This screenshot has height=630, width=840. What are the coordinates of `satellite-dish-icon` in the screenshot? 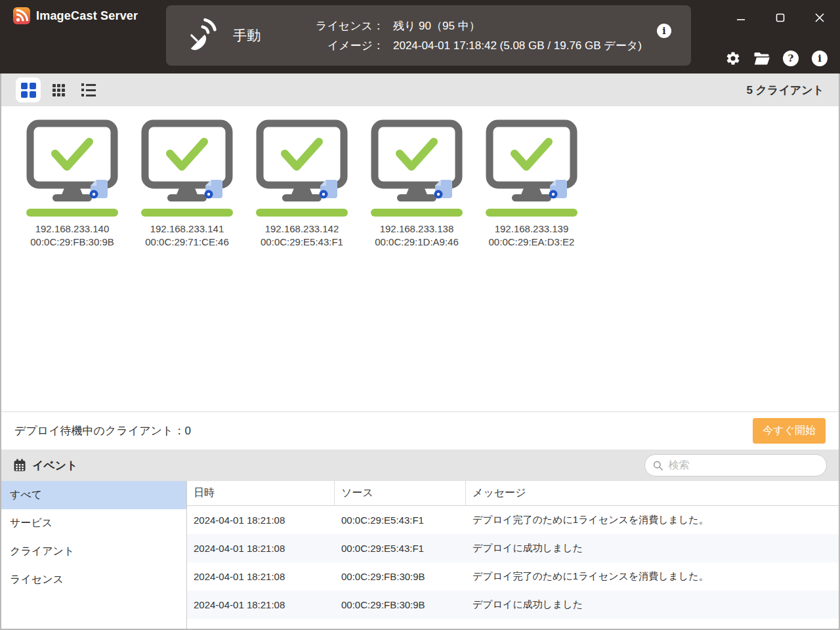 It's located at (200, 35).